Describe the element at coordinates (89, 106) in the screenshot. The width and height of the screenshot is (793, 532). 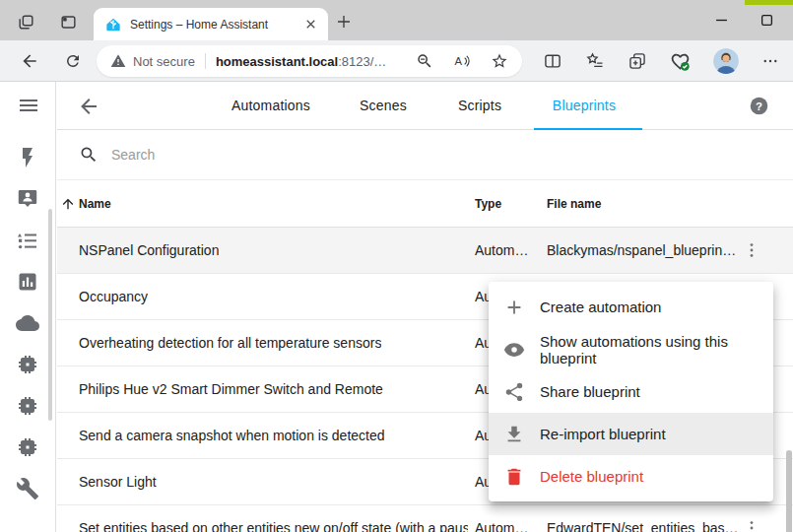
I see `ha-back-icon` at that location.